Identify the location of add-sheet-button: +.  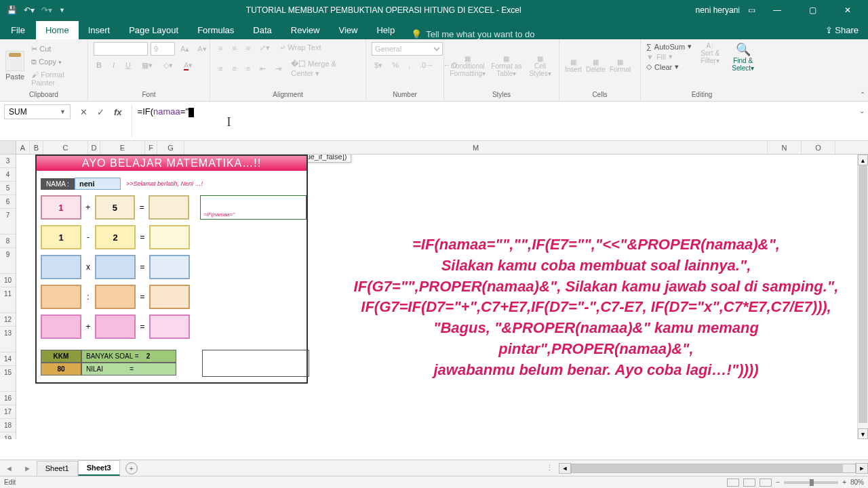
(132, 468).